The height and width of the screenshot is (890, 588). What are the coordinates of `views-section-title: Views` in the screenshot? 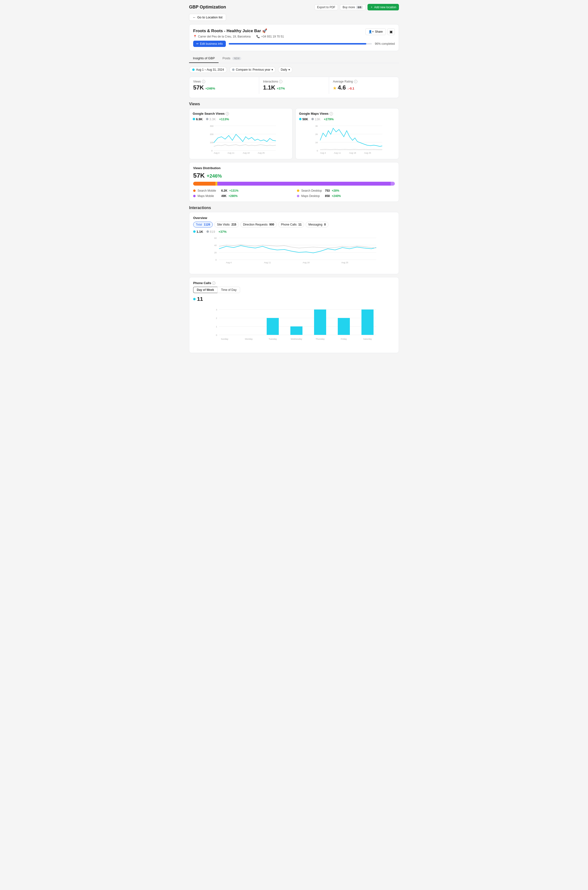 It's located at (294, 104).